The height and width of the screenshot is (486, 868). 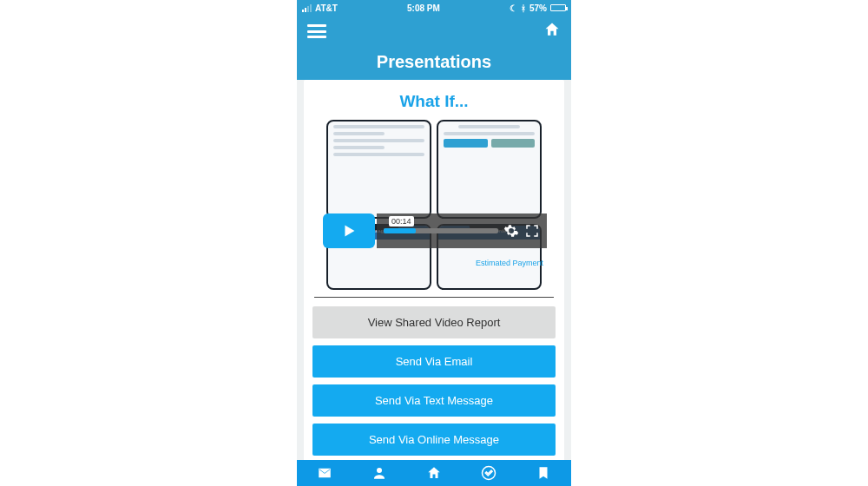 I want to click on battery-icon, so click(x=558, y=8).